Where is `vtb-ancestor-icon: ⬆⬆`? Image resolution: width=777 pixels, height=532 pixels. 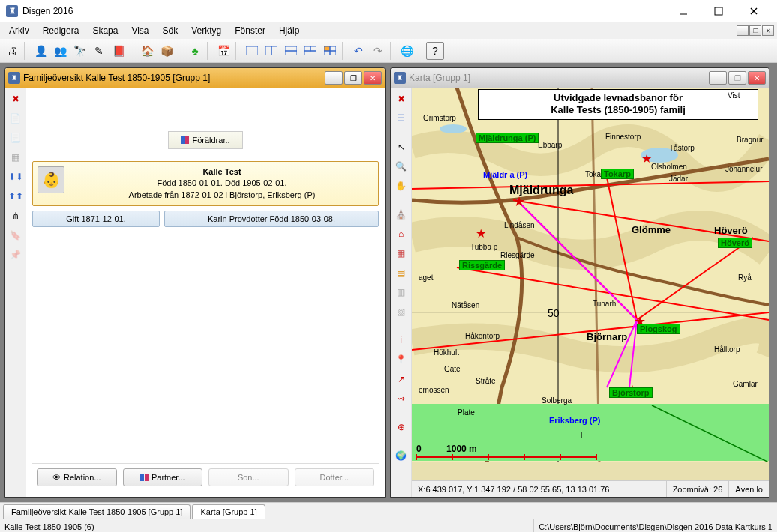
vtb-ancestor-icon: ⬆⬆ is located at coordinates (16, 196).